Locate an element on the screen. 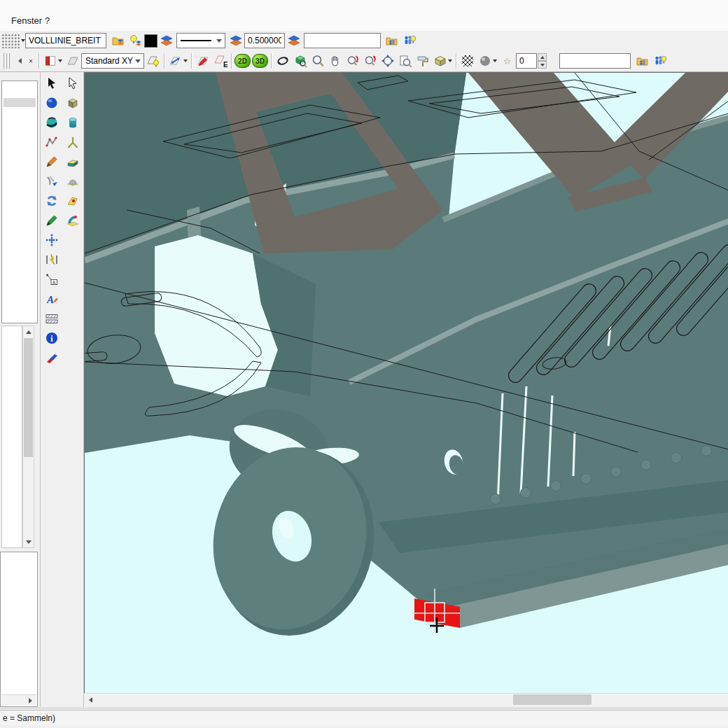  plane-edit-icon is located at coordinates (203, 61).